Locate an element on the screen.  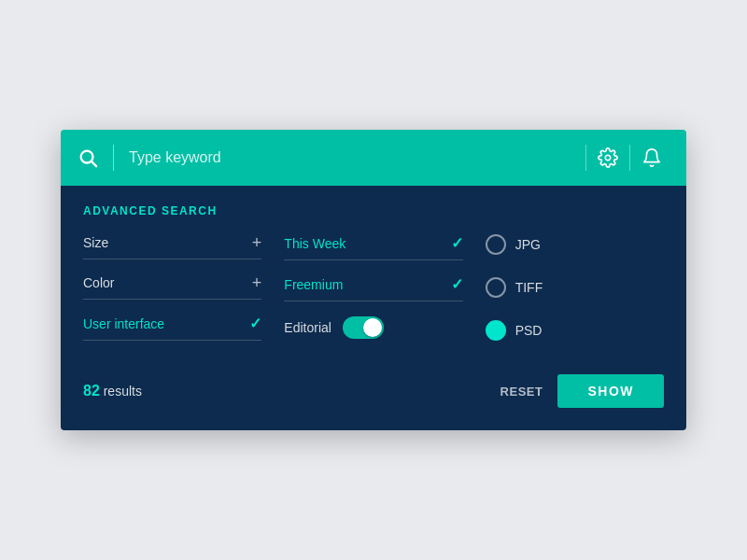
icon-divider-left is located at coordinates (586, 158).